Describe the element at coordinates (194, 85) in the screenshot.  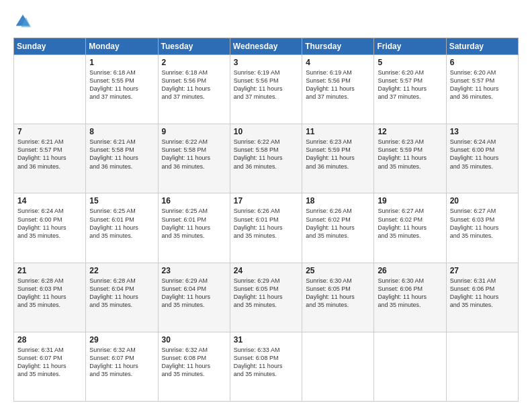
I see `day-info: Sunrise: 6:18 AM Sunset: 5:56 PM Dayligh…` at that location.